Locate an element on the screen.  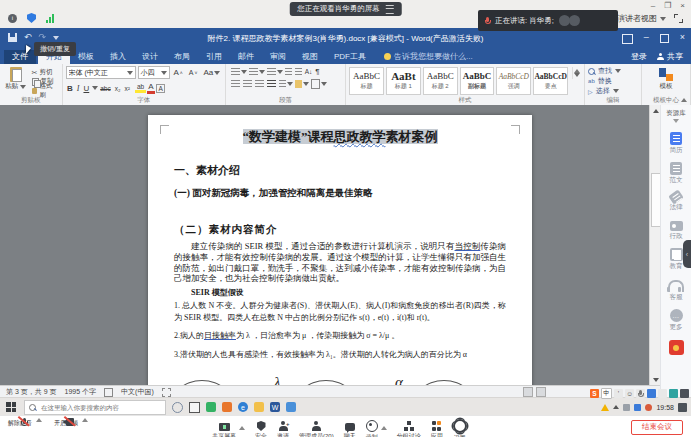
file-explorer-taskbar-icon is located at coordinates (259, 407).